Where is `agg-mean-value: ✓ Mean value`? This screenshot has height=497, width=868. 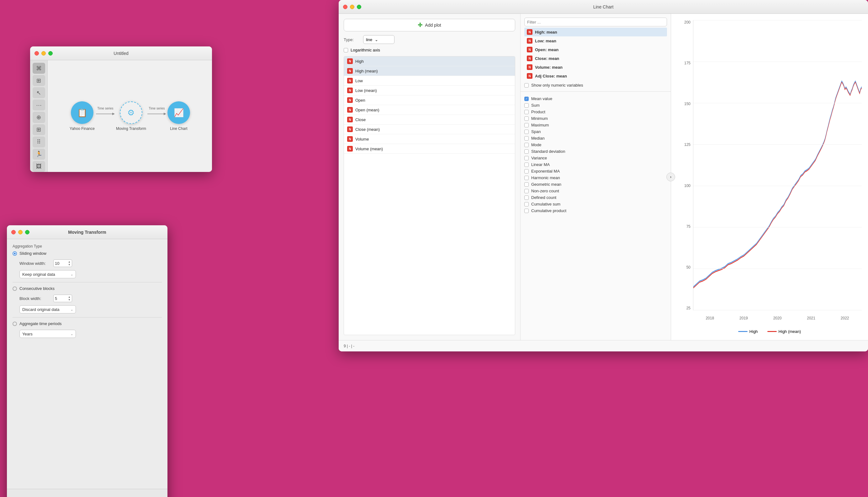 agg-mean-value: ✓ Mean value is located at coordinates (595, 99).